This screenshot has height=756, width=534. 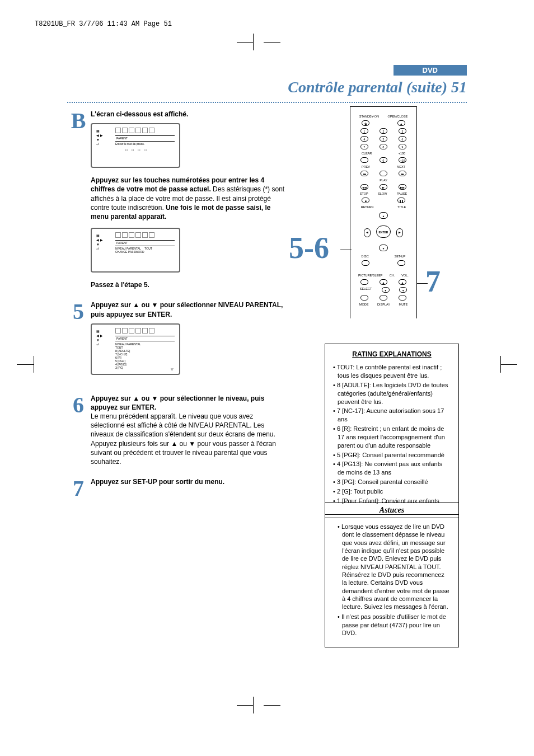 What do you see at coordinates (130, 144) in the screenshot?
I see `osd1-inner: Entrez le mot de passe.` at bounding box center [130, 144].